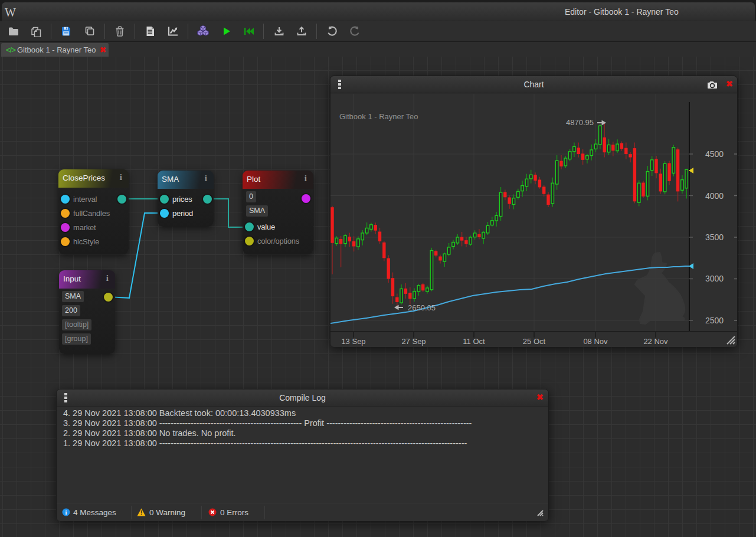 Image resolution: width=756 pixels, height=537 pixels. Describe the element at coordinates (474, 341) in the screenshot. I see `svg-text: 11 Oct` at that location.